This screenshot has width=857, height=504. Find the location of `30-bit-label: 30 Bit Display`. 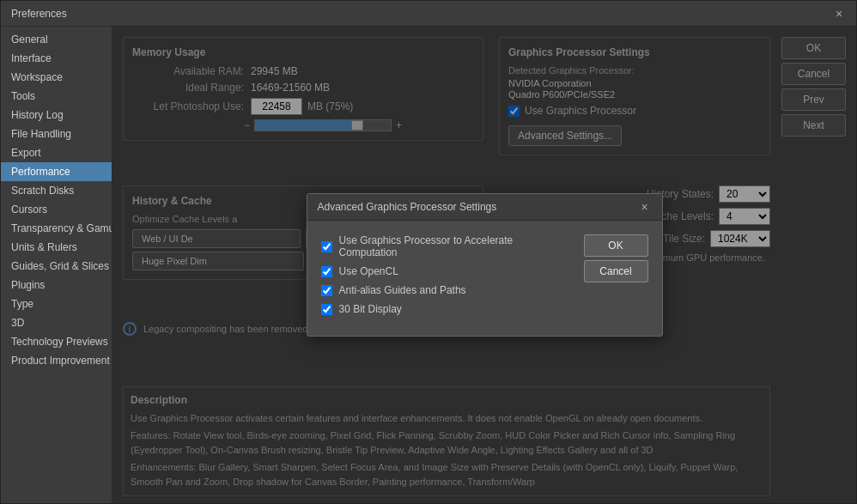

30-bit-label: 30 Bit Display is located at coordinates (371, 309).